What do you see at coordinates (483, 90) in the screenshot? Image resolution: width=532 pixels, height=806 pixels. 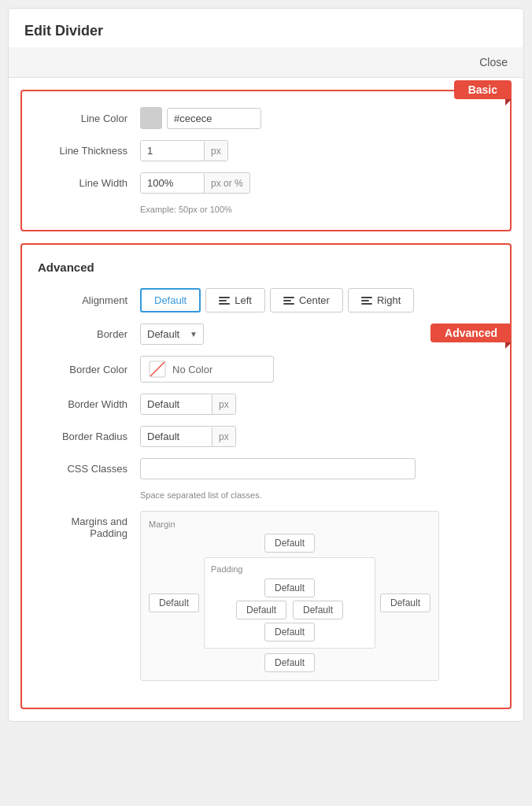 I see `basic-badge: Basic` at bounding box center [483, 90].